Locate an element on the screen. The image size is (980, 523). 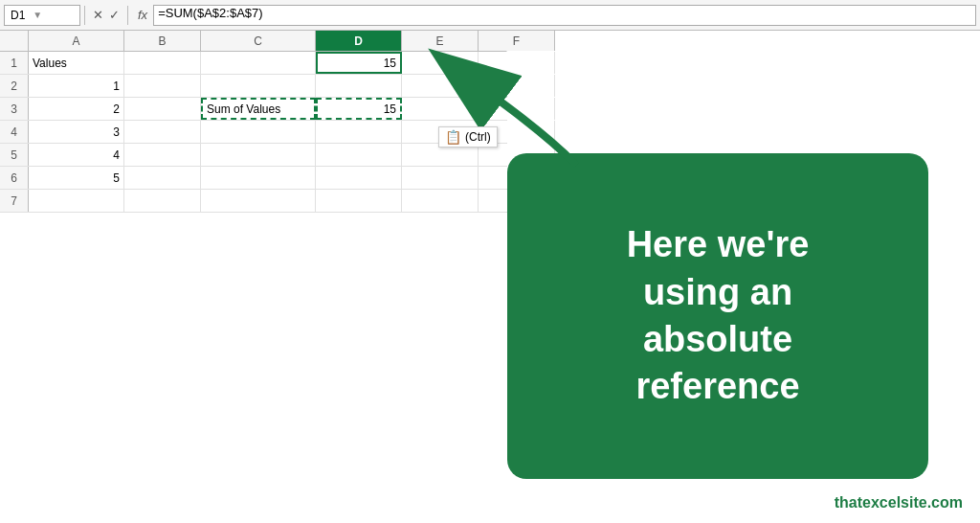
col-header-c: C is located at coordinates (258, 40).